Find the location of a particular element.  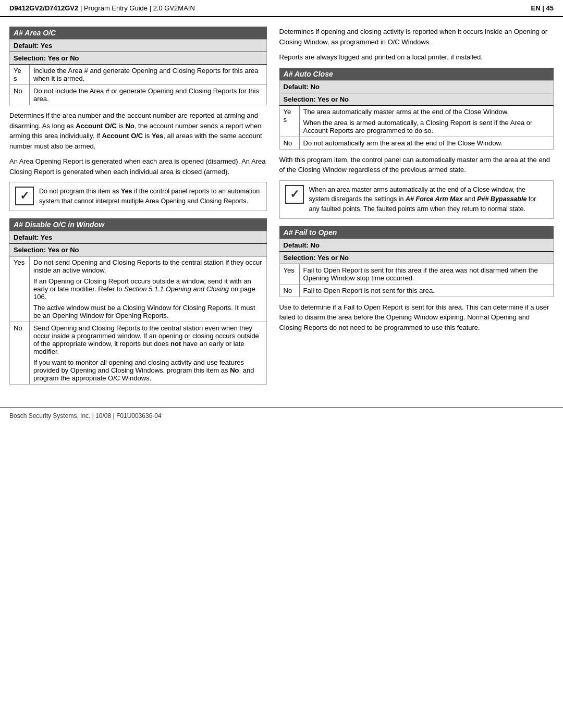

fail-to-open-body: Use to determine if a Fail to Open Repor… is located at coordinates (417, 318).